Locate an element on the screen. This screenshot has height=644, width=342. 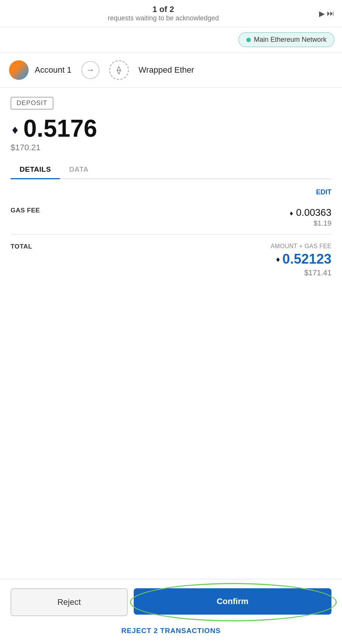
next-arrow-icon: ▶ is located at coordinates (322, 14).